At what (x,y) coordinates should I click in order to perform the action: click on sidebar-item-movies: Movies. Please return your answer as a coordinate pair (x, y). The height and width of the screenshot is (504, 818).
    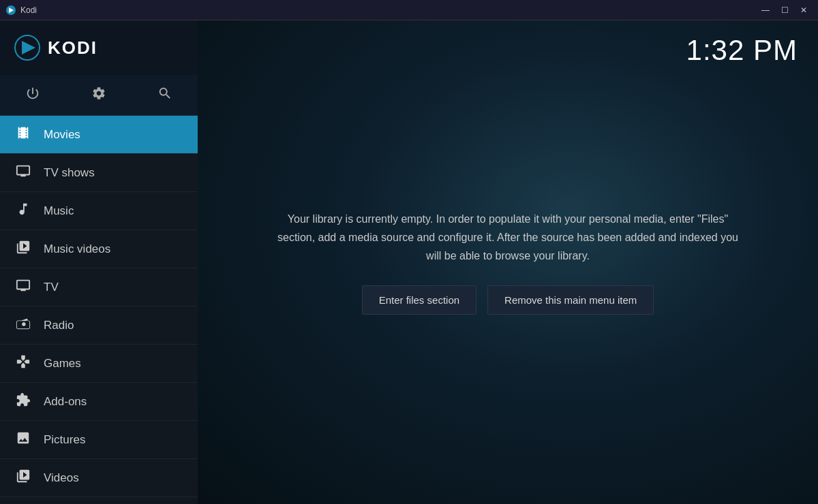
    Looking at the image, I should click on (99, 135).